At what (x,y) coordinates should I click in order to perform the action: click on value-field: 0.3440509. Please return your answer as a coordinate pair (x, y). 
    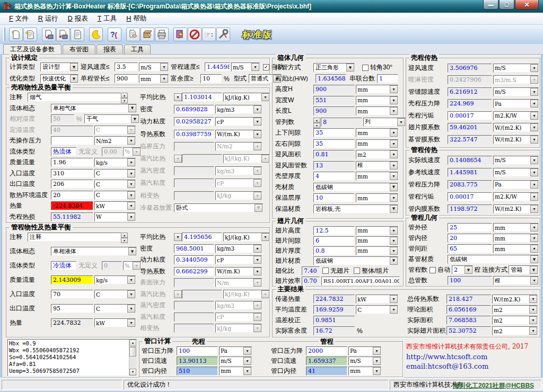
    Looking at the image, I should click on (194, 260).